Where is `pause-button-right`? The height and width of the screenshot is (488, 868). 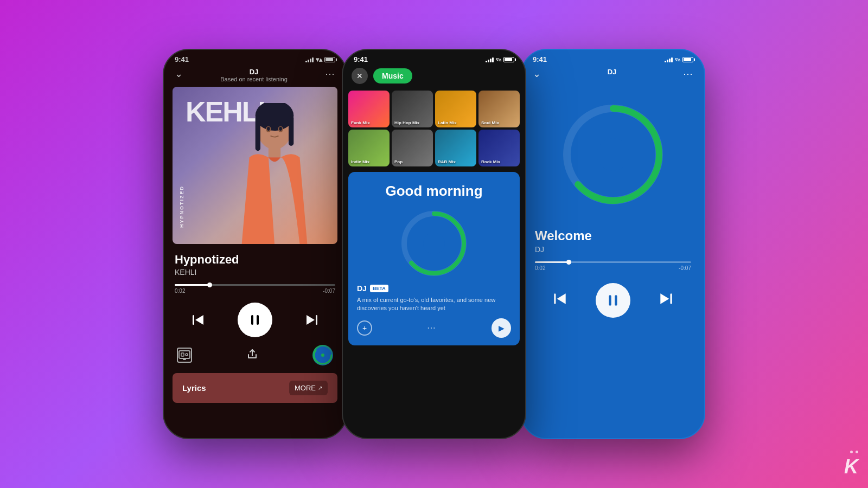
pause-button-right is located at coordinates (613, 300).